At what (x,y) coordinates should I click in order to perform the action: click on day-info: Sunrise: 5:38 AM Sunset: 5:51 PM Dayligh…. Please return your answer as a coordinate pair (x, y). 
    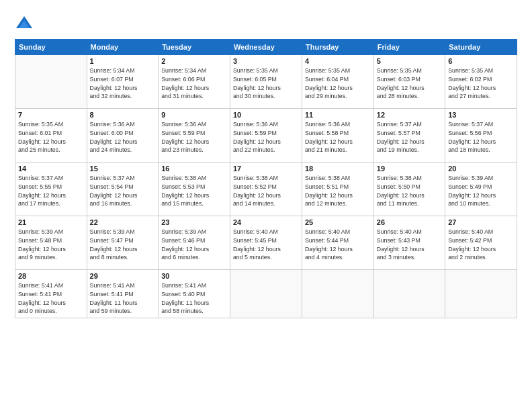
    Looking at the image, I should click on (338, 191).